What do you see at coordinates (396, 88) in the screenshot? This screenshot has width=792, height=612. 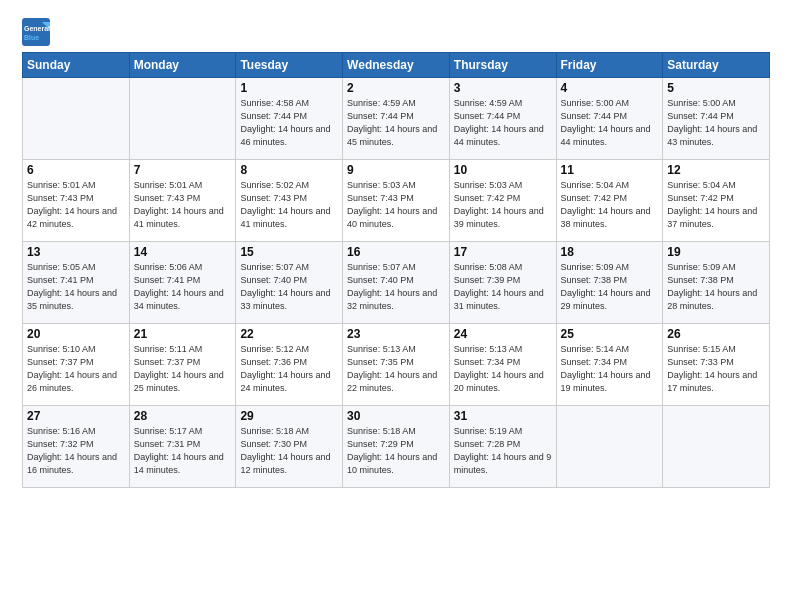 I see `day-number: 2` at bounding box center [396, 88].